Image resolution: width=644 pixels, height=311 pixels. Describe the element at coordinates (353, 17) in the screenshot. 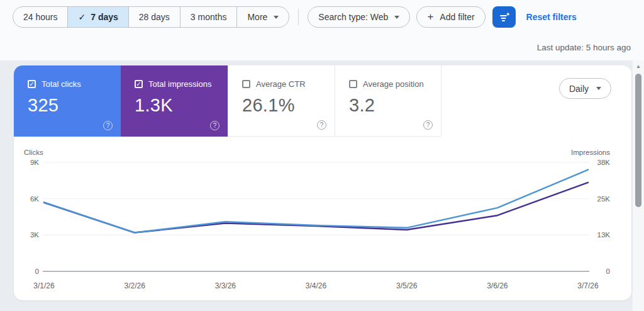

I see `search-type-label: Search type: Web` at that location.